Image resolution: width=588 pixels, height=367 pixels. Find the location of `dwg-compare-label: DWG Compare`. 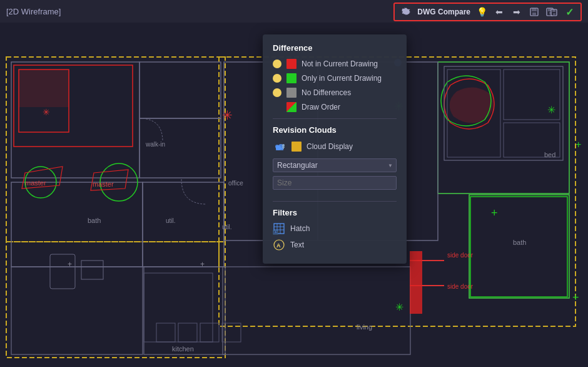

dwg-compare-label: DWG Compare is located at coordinates (444, 12).